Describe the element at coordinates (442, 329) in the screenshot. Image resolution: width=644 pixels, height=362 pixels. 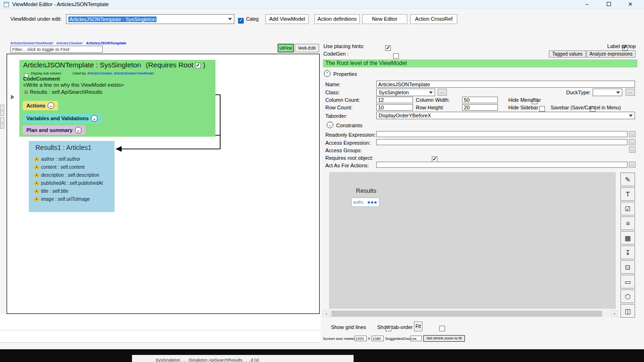
I see `show-tab-order-checkbox` at that location.